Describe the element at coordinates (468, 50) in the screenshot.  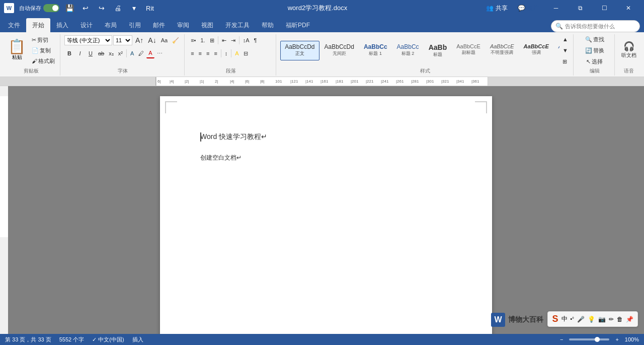
I see `style-subtitle: AaBbCcE 副标题` at that location.